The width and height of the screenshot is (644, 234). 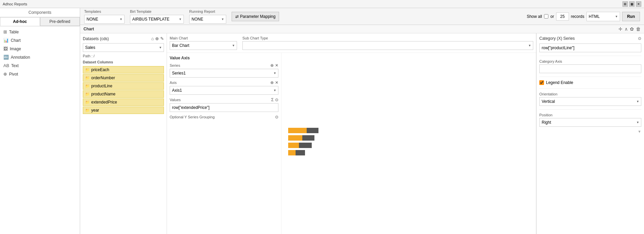 I want to click on legend-enable-row: Legend Enable, so click(x=590, y=83).